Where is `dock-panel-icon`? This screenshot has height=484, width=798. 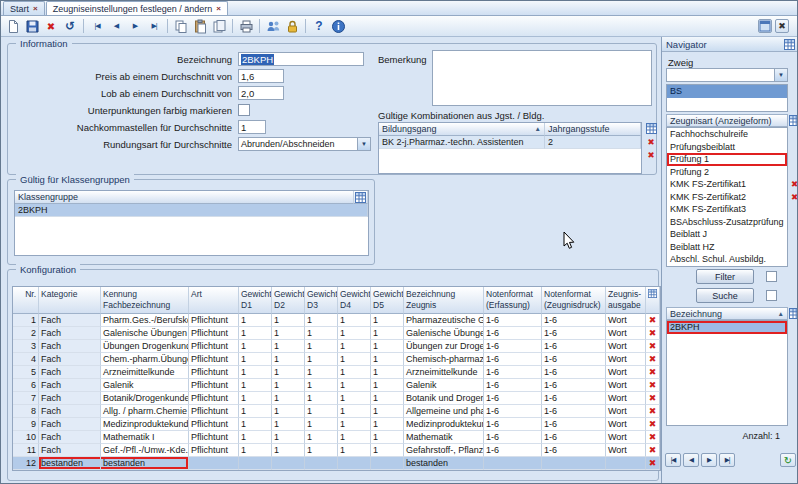
dock-panel-icon is located at coordinates (765, 26).